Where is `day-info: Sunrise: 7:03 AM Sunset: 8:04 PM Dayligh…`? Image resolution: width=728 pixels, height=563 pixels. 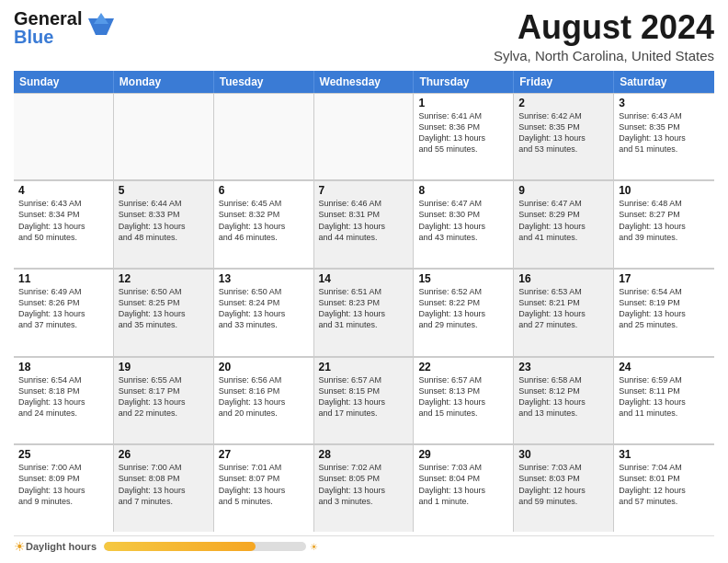
day-info: Sunrise: 7:03 AM Sunset: 8:04 PM Dayligh… is located at coordinates (463, 484).